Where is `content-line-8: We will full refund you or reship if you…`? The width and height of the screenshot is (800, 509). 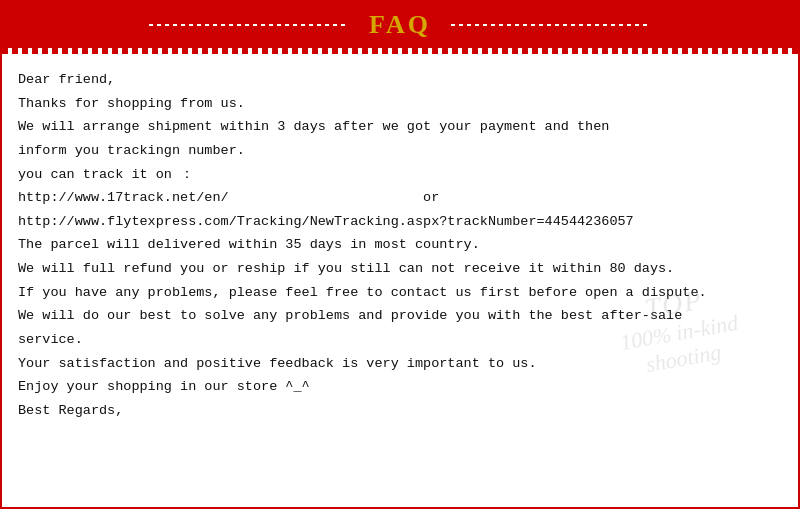 content-line-8: We will full refund you or reship if you… is located at coordinates (400, 269).